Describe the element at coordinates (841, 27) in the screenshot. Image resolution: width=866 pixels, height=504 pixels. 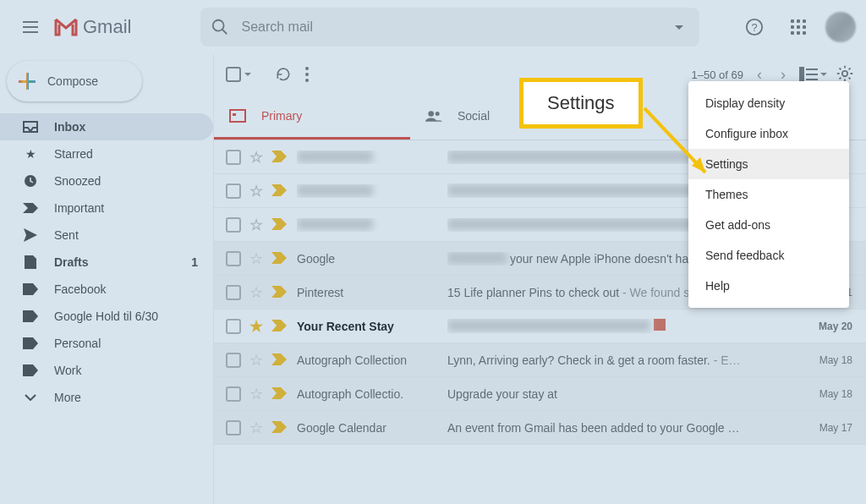
I see `account-avatar` at that location.